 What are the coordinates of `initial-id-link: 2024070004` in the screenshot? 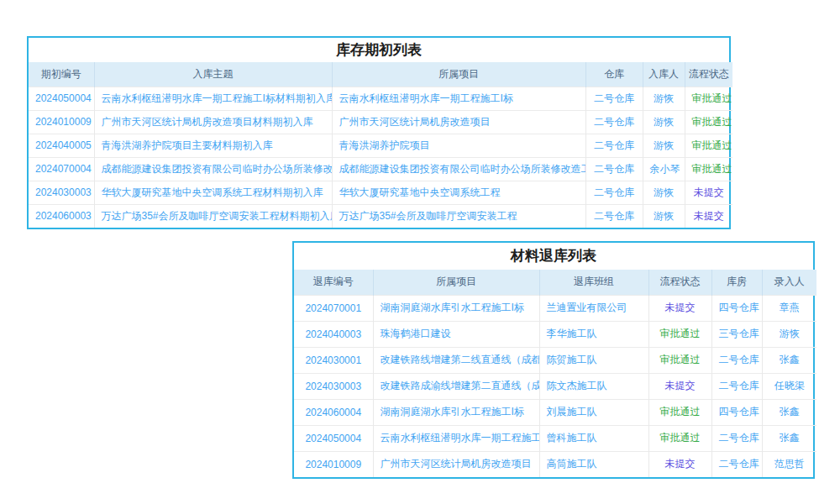 It's located at (61, 169).